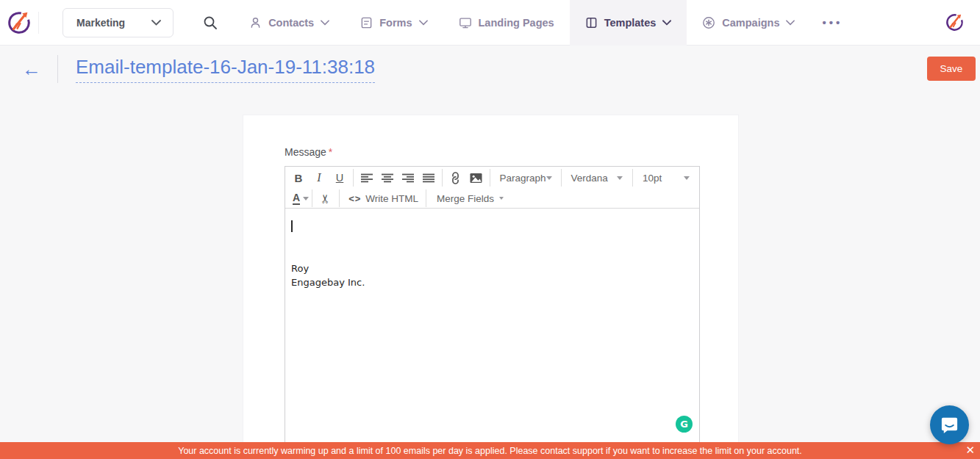  What do you see at coordinates (954, 22) in the screenshot?
I see `avatar-logo-icon` at bounding box center [954, 22].